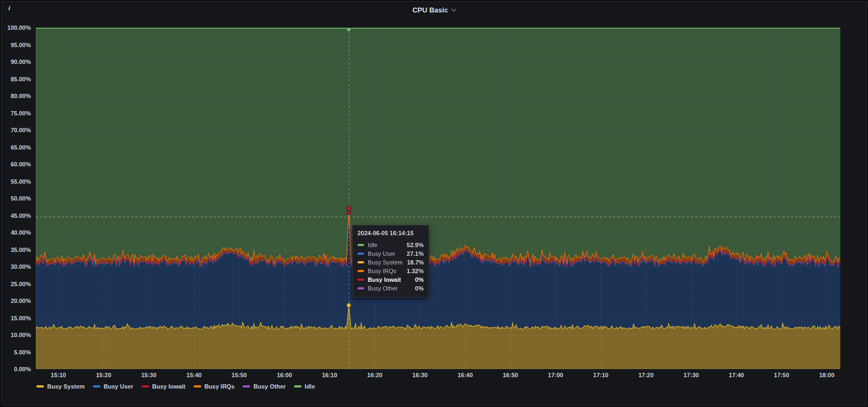  I want to click on legend-marker-busy-iowait, so click(145, 386).